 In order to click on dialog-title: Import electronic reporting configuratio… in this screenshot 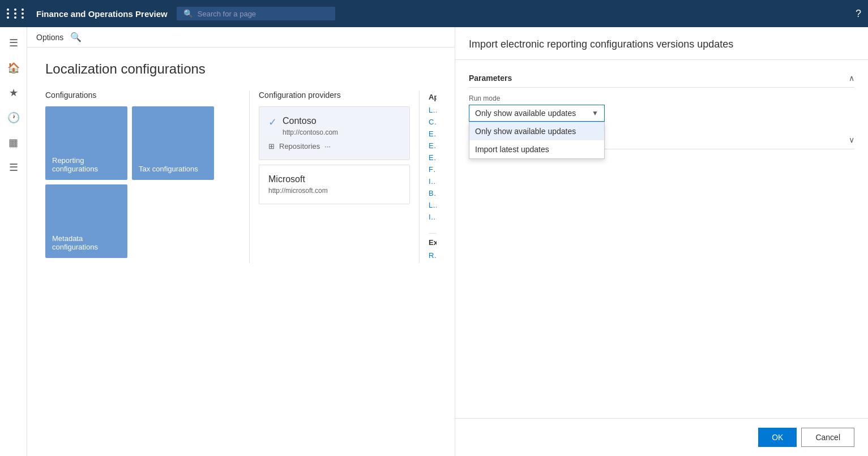, I will do `click(661, 44)`.